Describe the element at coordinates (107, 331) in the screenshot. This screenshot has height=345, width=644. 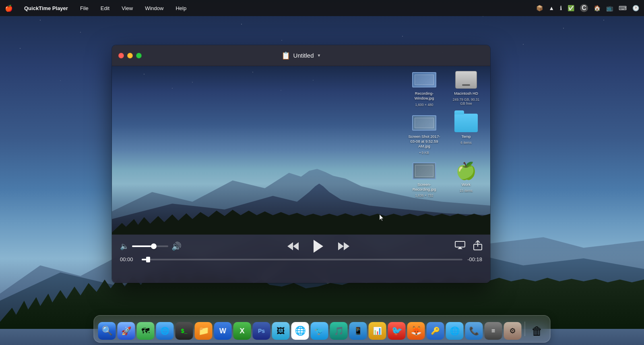
I see `dock-item-finder: 🔍` at that location.